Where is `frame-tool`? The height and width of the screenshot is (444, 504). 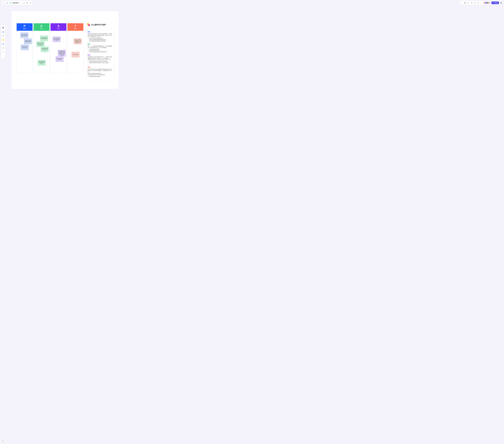
frame-tool is located at coordinates (3, 32).